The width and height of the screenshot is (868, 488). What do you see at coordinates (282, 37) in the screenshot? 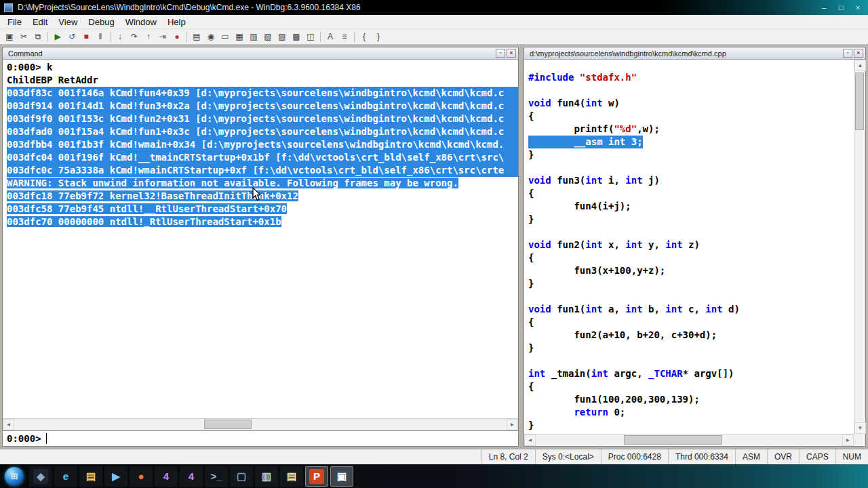
I see `disassembly-window-icon: ▨` at bounding box center [282, 37].